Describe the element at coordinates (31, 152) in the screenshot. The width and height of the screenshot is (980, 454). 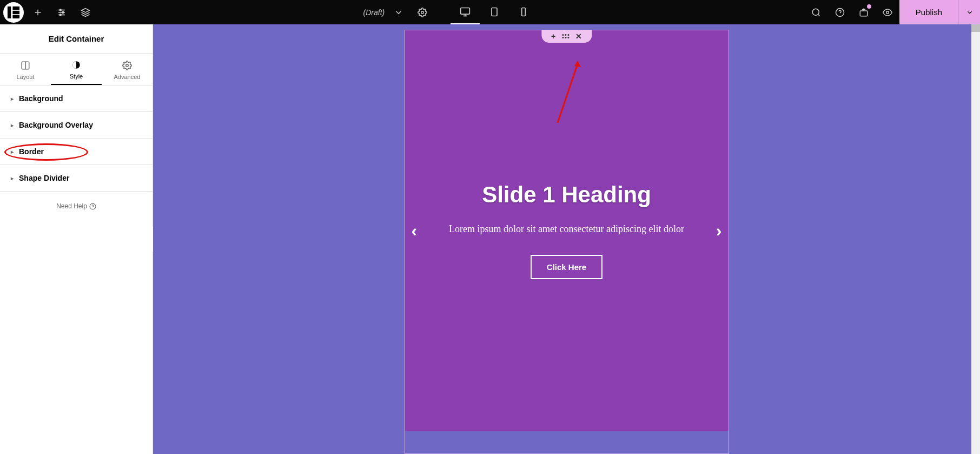
I see `accordion-border-label: Border` at that location.